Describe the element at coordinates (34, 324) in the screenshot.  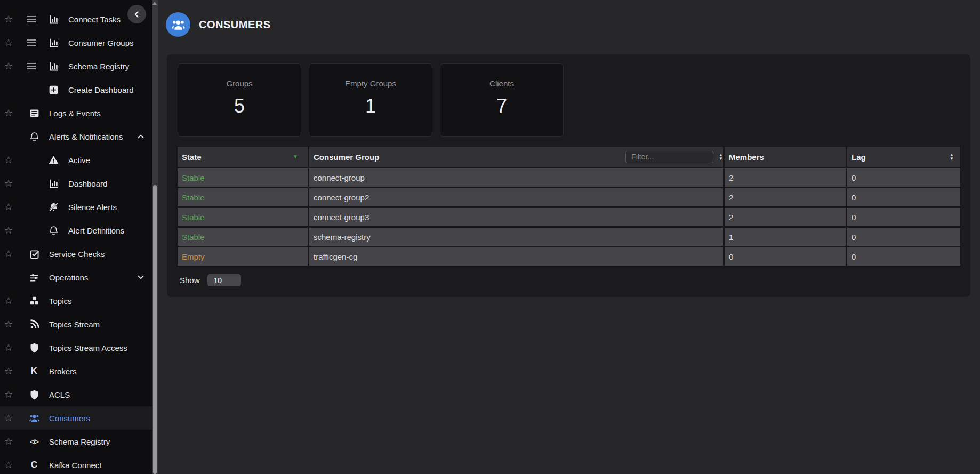
I see `rss-icon` at that location.